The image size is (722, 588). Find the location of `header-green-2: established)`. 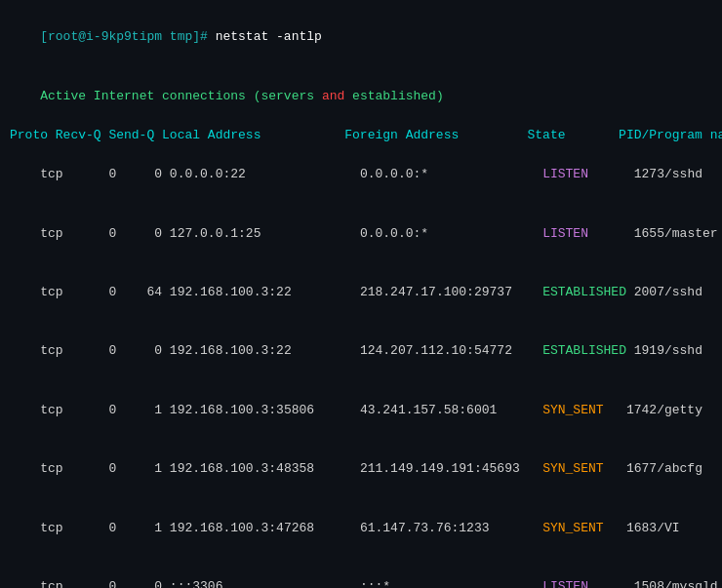

header-green-2: established) is located at coordinates (394, 96).